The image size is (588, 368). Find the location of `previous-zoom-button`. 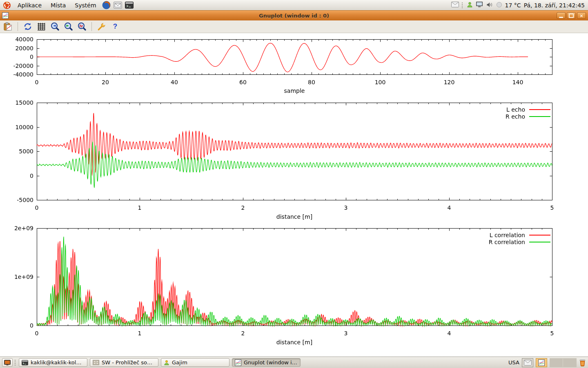

previous-zoom-button is located at coordinates (55, 27).